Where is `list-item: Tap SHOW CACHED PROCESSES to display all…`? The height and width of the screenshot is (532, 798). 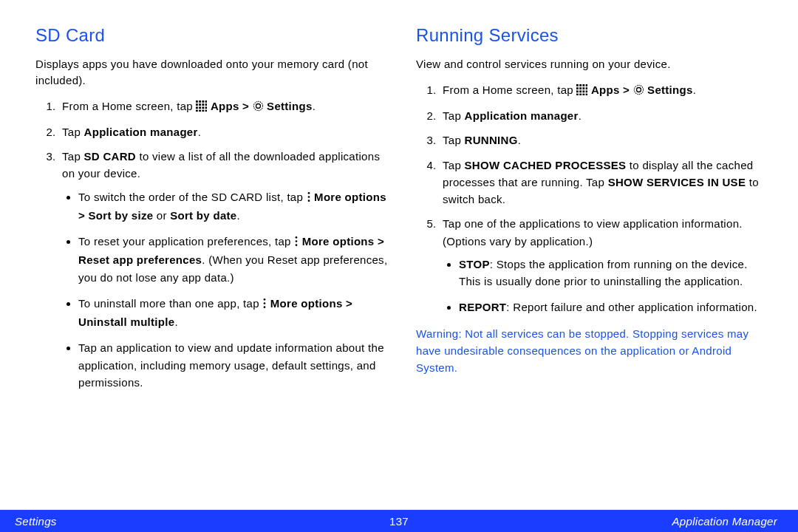 list-item: Tap SHOW CACHED PROCESSES to display all… is located at coordinates (604, 183).